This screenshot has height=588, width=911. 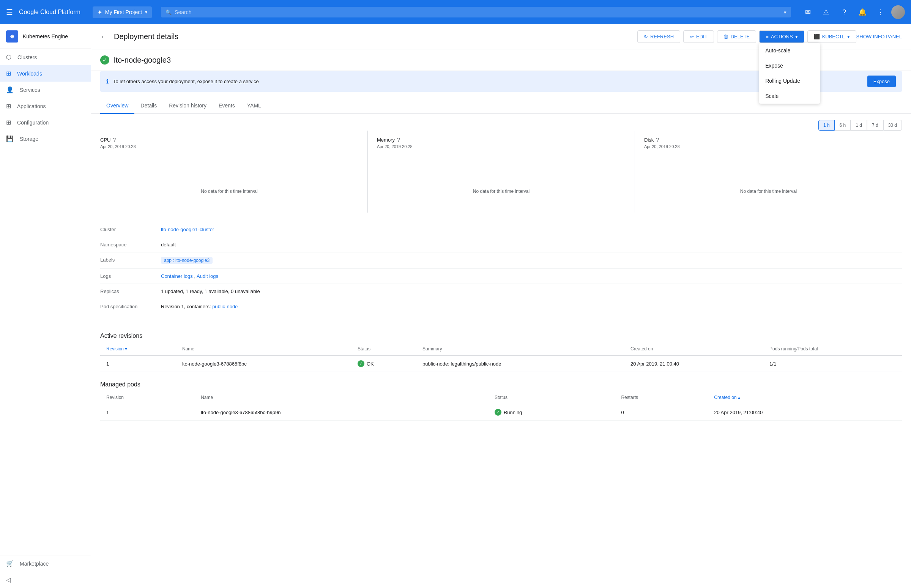 I want to click on col-pods: Pods running/Pods total, so click(x=832, y=349).